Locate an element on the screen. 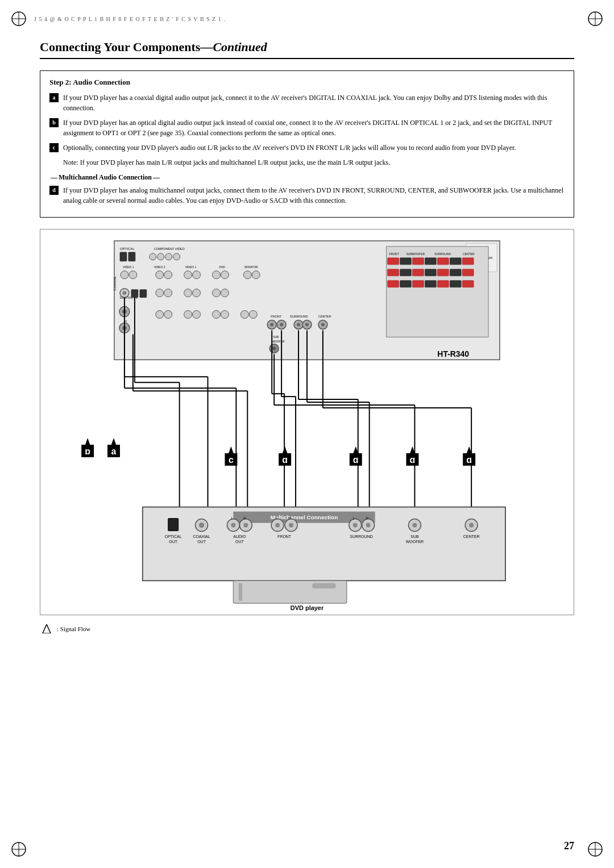 This screenshot has width=614, height=868. svg-text: VIDEO 2 is located at coordinates (160, 267).